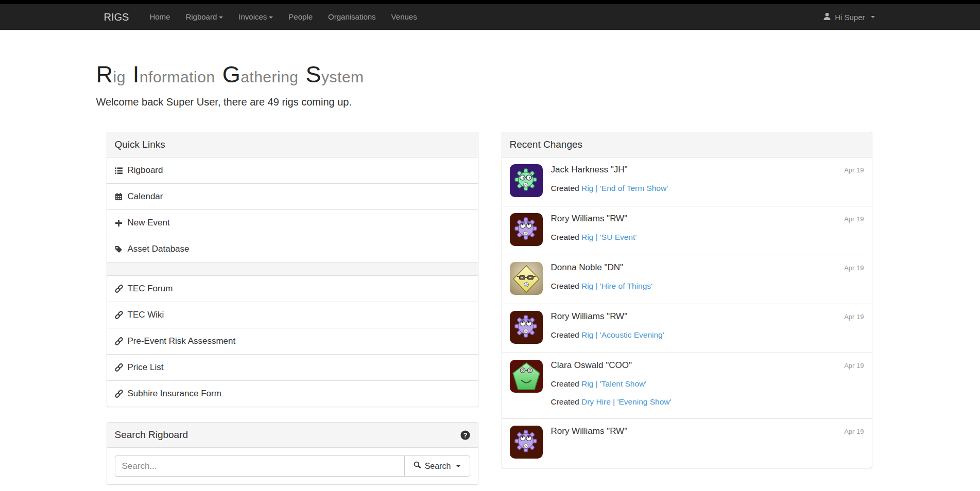  What do you see at coordinates (293, 145) in the screenshot?
I see `quick-links-heading: Quick Links` at bounding box center [293, 145].